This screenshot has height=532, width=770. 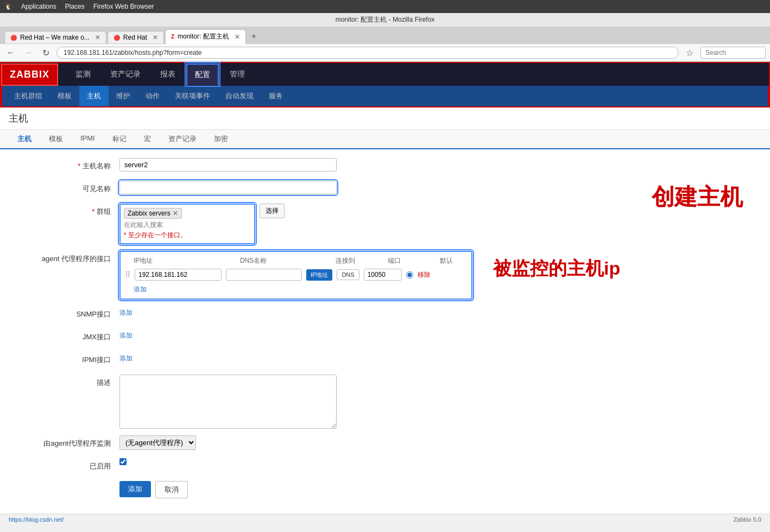 What do you see at coordinates (165, 225) in the screenshot?
I see `group-search-input` at bounding box center [165, 225].